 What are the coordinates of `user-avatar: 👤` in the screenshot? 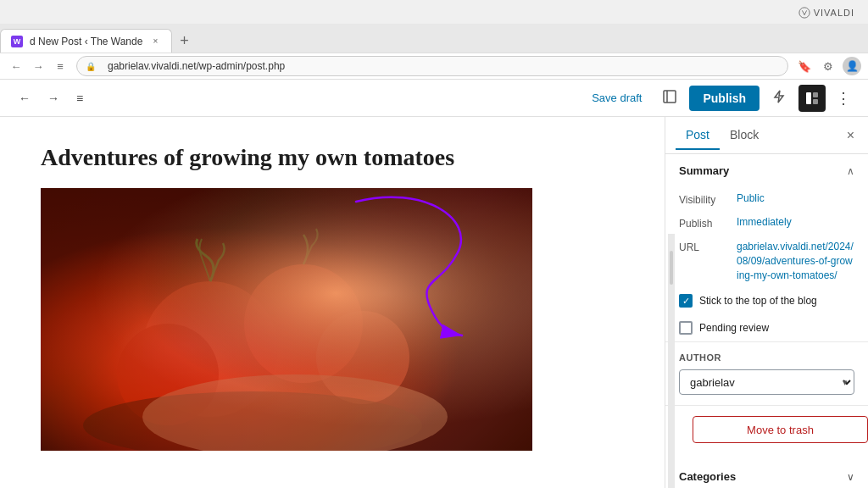 It's located at (852, 66).